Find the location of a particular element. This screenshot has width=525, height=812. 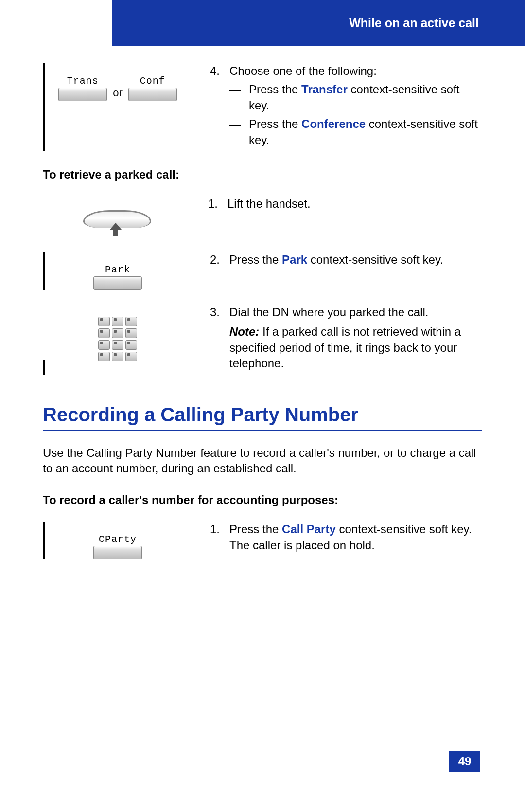

softkey-cparty: CParty is located at coordinates (118, 547).